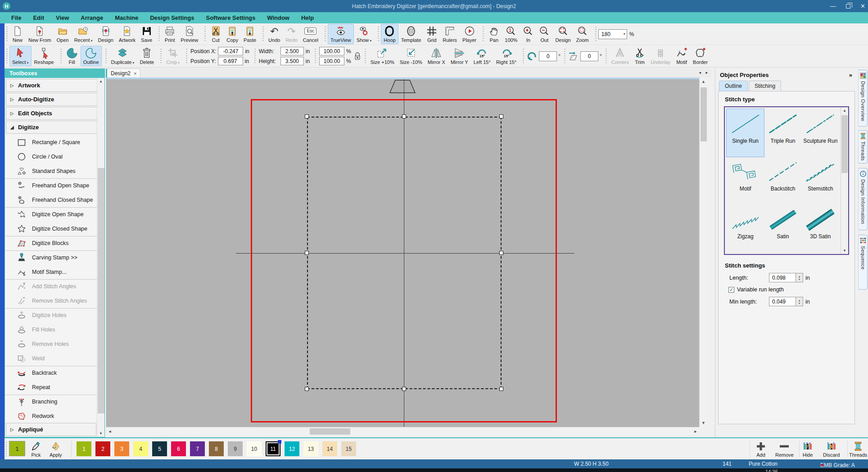 This screenshot has height=472, width=868. Describe the element at coordinates (54, 99) in the screenshot. I see `section-auto-digitize: ▷Auto-Digitize` at that location.